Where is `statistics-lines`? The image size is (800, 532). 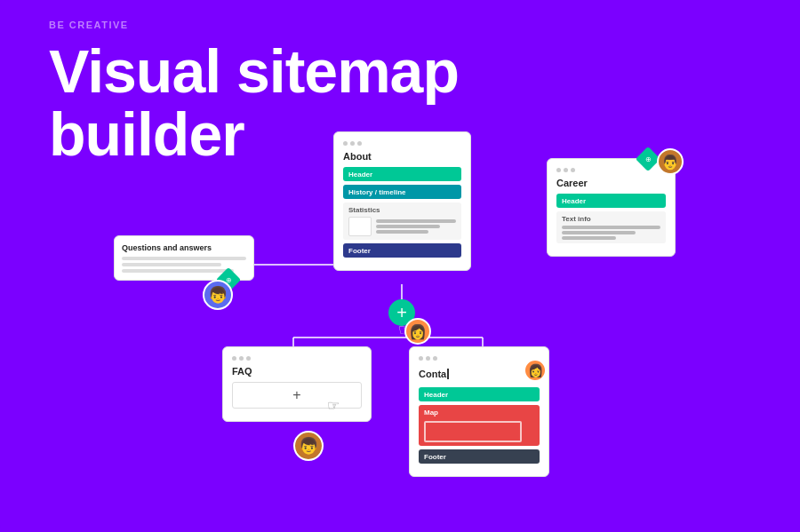 statistics-lines is located at coordinates (416, 226).